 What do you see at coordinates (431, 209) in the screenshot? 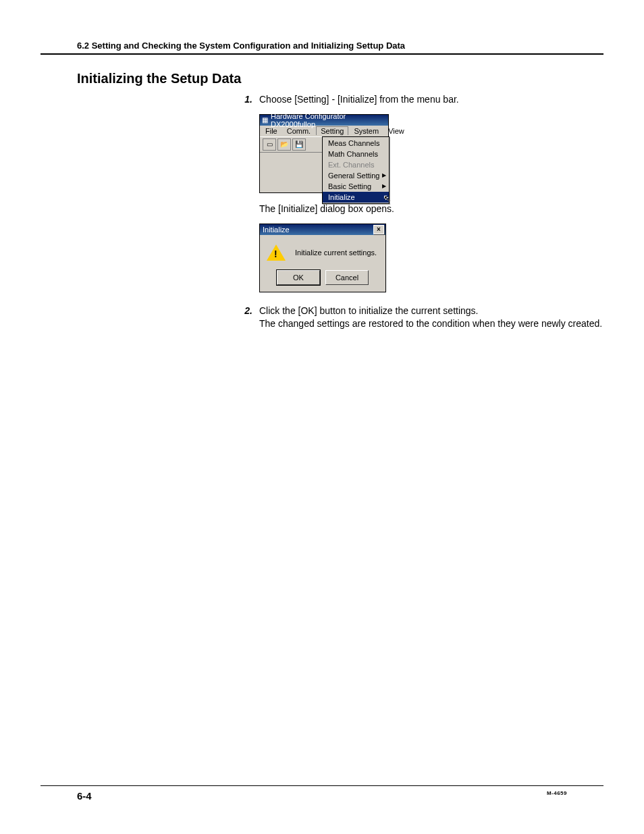
I see `after-menu-text: The [Initialize] dialog box opens.` at bounding box center [431, 209].